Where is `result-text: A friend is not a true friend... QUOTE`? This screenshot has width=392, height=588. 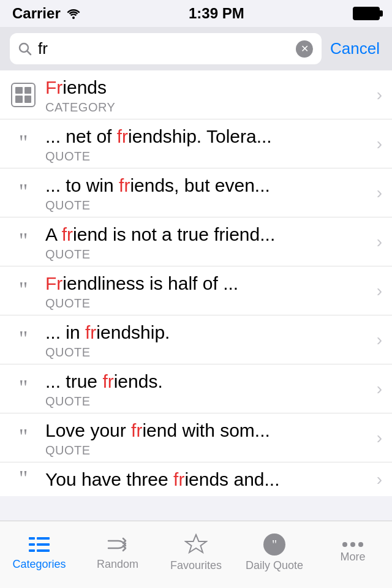
result-text: A friend is not a true friend... QUOTE is located at coordinates (208, 242).